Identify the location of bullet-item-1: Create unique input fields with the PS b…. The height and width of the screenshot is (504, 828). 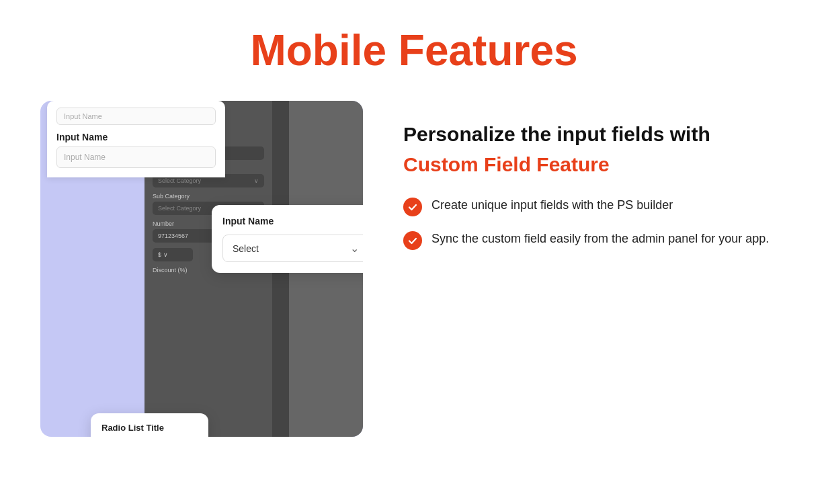
(595, 206).